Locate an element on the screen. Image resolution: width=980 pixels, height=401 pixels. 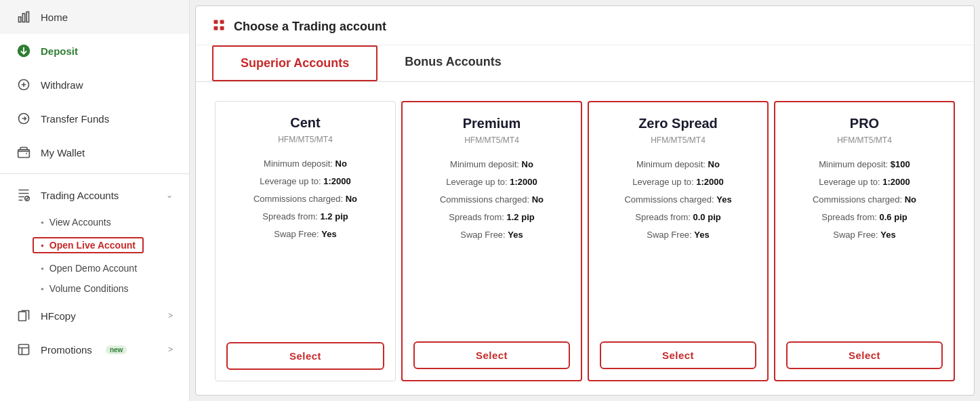
card-cent-platform: HFM/MT5/MT4 is located at coordinates (305, 140).